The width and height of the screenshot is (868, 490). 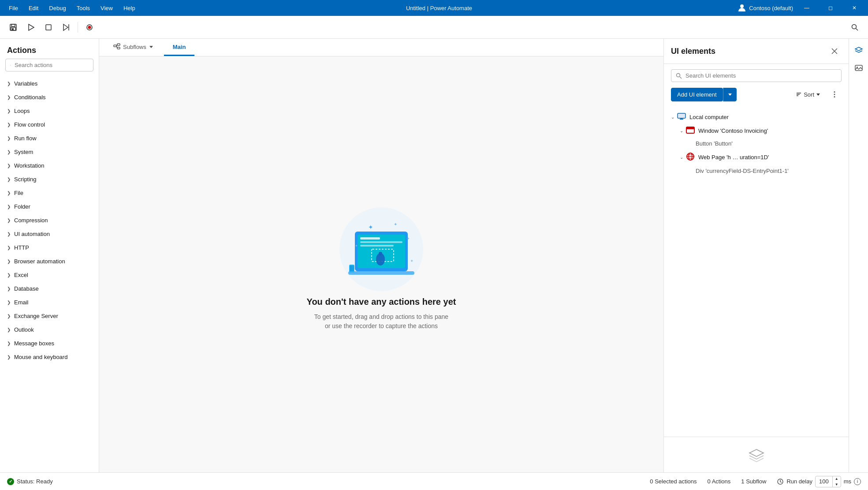 What do you see at coordinates (808, 94) in the screenshot?
I see `sort-button: Sort` at bounding box center [808, 94].